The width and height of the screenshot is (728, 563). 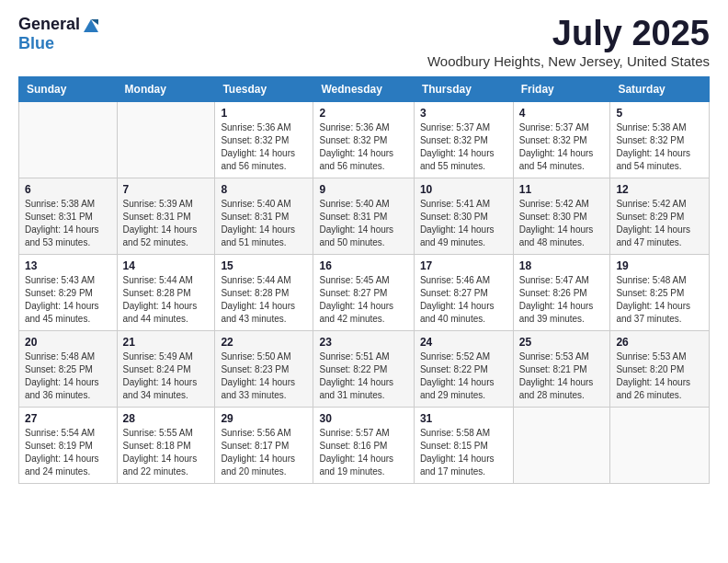 What do you see at coordinates (363, 113) in the screenshot?
I see `day-number: 2` at bounding box center [363, 113].